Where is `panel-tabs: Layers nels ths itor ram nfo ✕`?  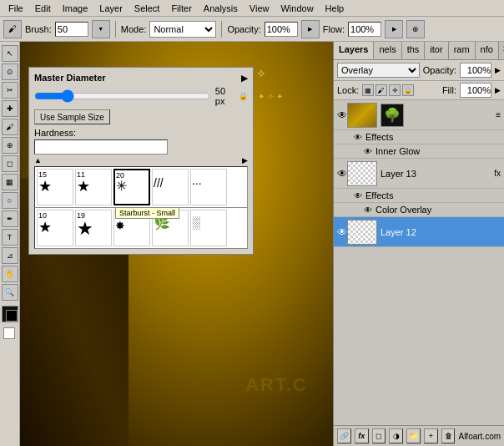 panel-tabs: Layers nels ths itor ram nfo ✕ is located at coordinates (419, 51).